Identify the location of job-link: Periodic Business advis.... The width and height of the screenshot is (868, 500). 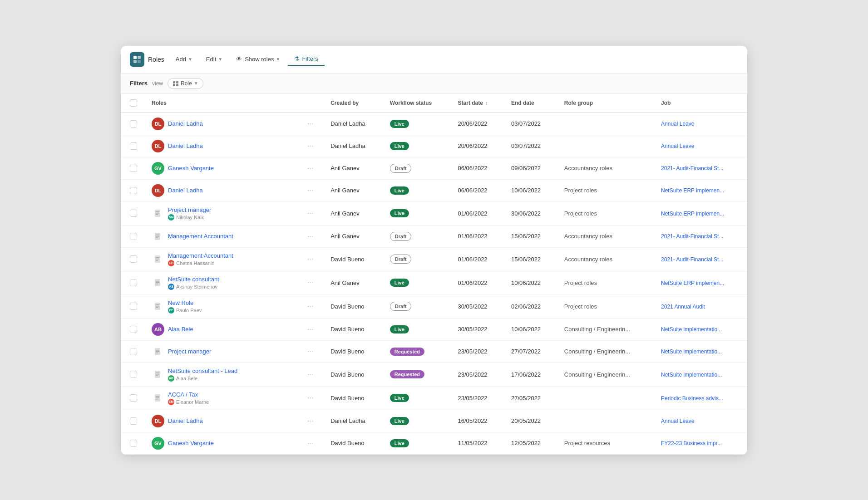
(692, 398).